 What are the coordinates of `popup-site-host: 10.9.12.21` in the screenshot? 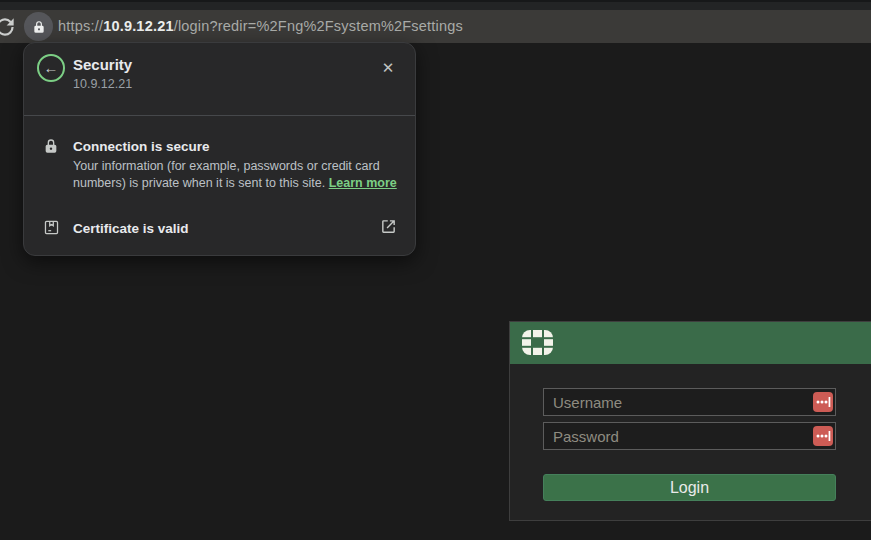 It's located at (102, 84).